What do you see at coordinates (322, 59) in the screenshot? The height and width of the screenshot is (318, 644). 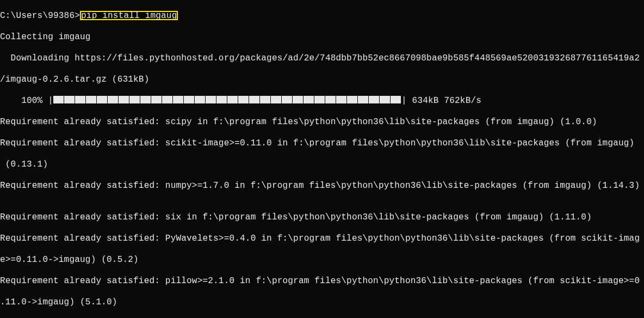 I see `output-line: Downloading https://files.pythonhosted.o…` at bounding box center [322, 59].